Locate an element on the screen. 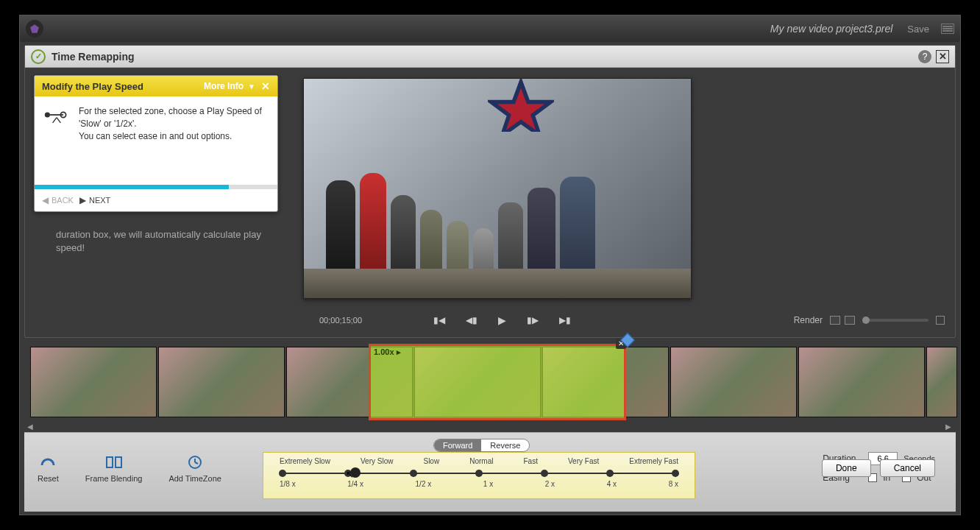  step-back-button: ◀▮ is located at coordinates (472, 320).